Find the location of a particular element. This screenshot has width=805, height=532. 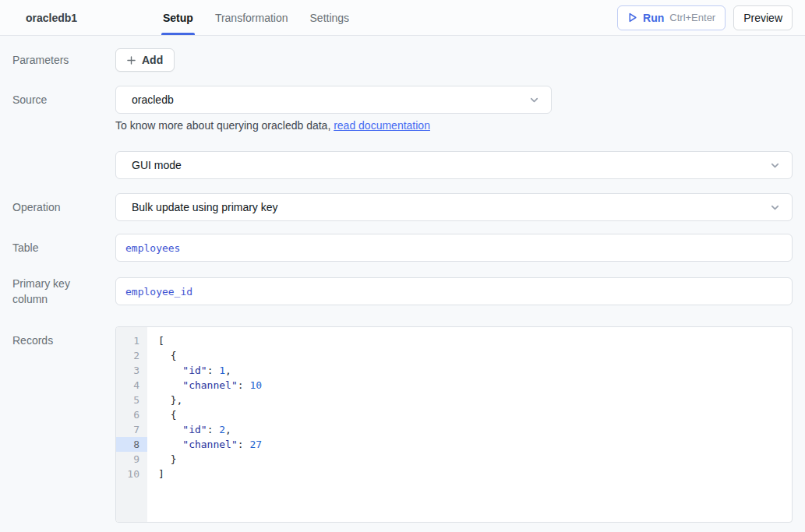

source-helper-prefix: To know more about querying oracledb dat… is located at coordinates (224, 125).